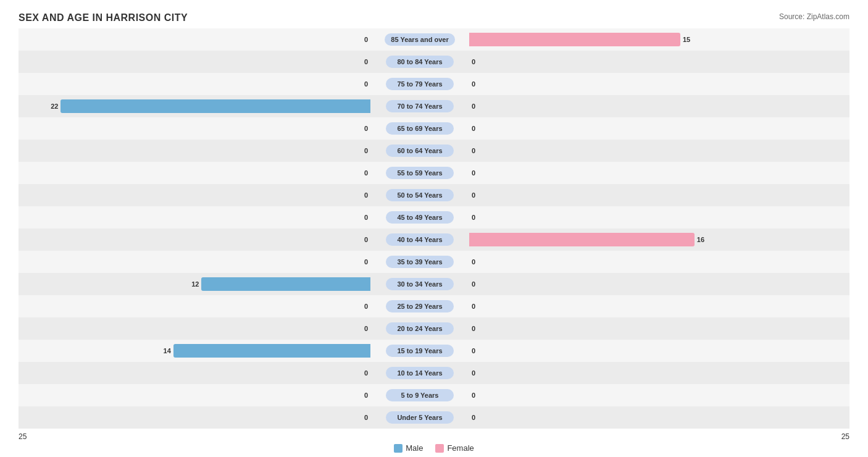  I want to click on age-label-wrapper: 65 to 69 Years, so click(420, 128).